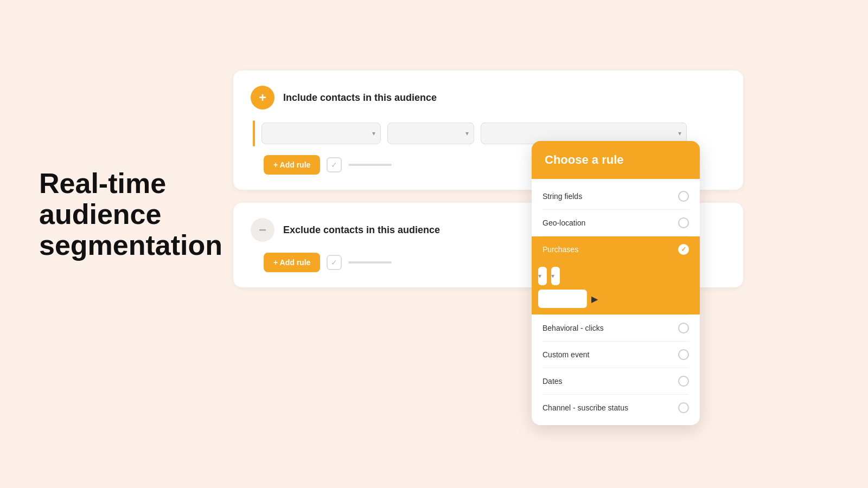  What do you see at coordinates (560, 249) in the screenshot?
I see `panel-item-label-purchases: Purchases` at bounding box center [560, 249].